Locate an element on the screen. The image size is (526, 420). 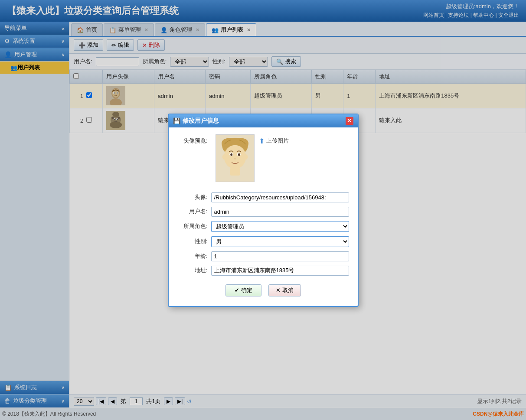
form-avatar-input is located at coordinates (280, 198).